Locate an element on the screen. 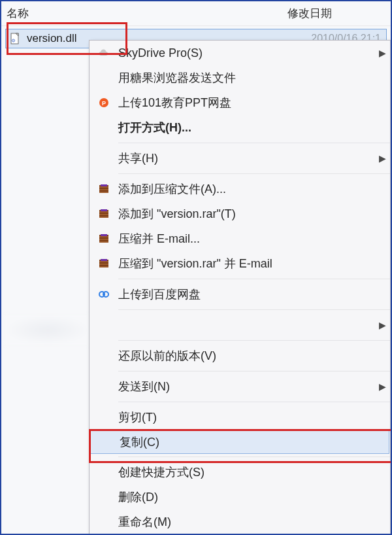  menu-hidden-submenu: ▶ is located at coordinates (240, 325).